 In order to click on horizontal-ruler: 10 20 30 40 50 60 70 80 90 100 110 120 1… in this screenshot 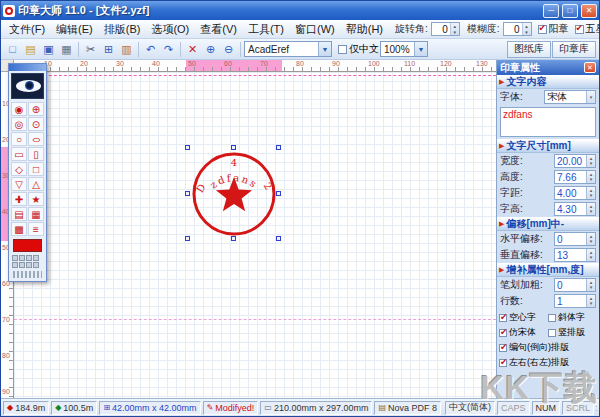, I will do `click(255, 66)`.